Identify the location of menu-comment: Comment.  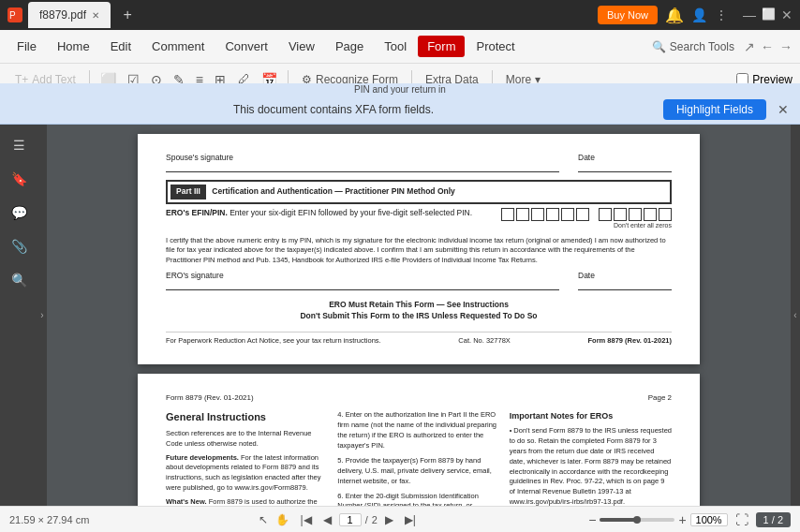
(178, 47).